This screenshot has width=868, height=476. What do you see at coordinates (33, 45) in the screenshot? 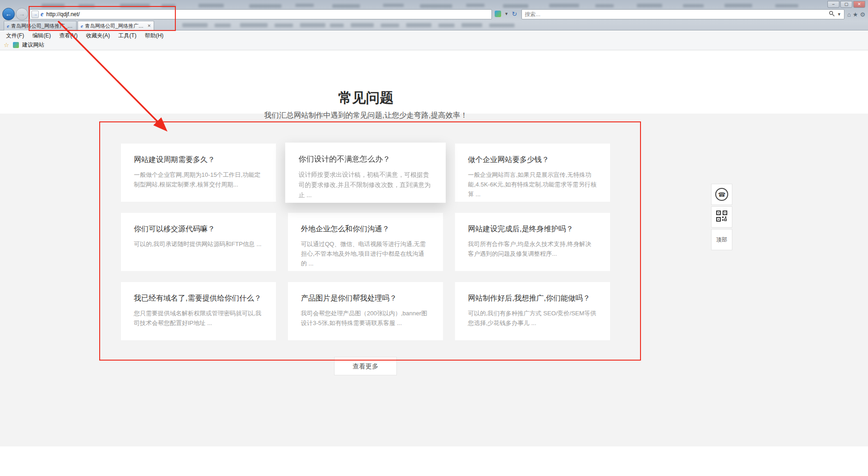
I see `suggested-sites-label: 建议网站` at bounding box center [33, 45].